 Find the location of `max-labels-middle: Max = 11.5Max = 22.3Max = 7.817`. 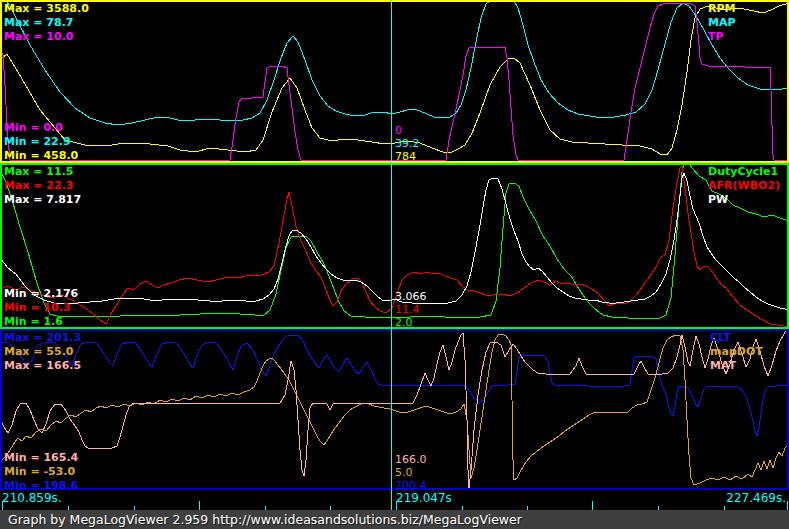

max-labels-middle: Max = 11.5Max = 22.3Max = 7.817 is located at coordinates (42, 186).